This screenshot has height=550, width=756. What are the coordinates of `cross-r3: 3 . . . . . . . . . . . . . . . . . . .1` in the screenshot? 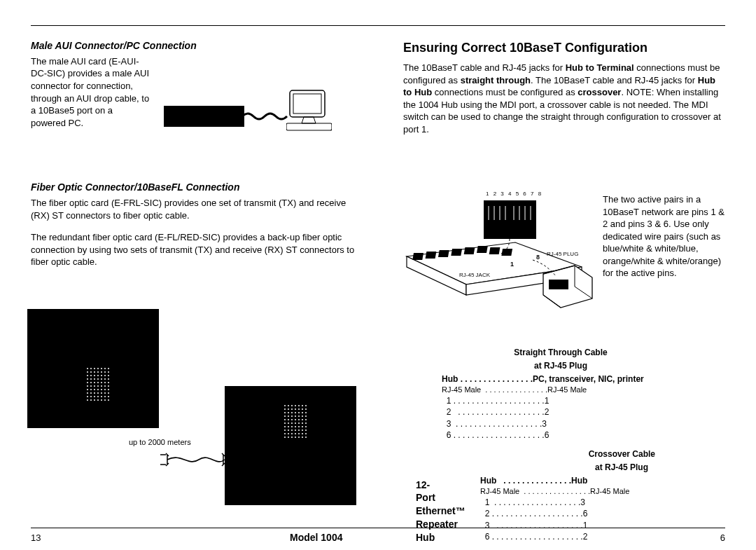 It's located at (561, 525).